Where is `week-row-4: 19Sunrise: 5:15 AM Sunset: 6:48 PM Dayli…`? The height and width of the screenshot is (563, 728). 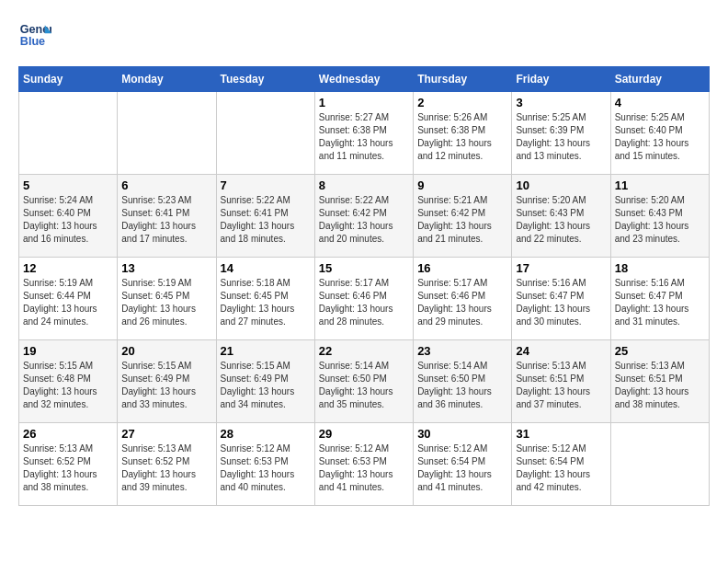 week-row-4: 19Sunrise: 5:15 AM Sunset: 6:48 PM Dayli… is located at coordinates (364, 382).